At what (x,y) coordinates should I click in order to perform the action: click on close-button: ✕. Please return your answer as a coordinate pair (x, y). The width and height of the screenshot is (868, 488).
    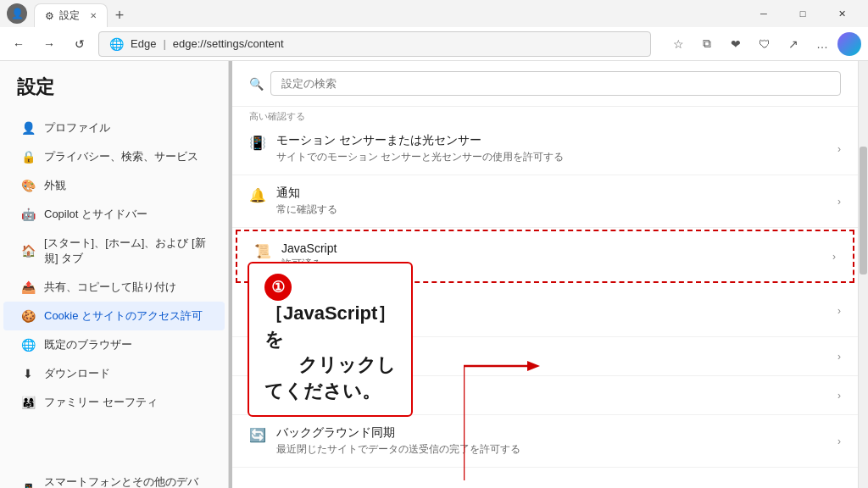
    Looking at the image, I should click on (842, 14).